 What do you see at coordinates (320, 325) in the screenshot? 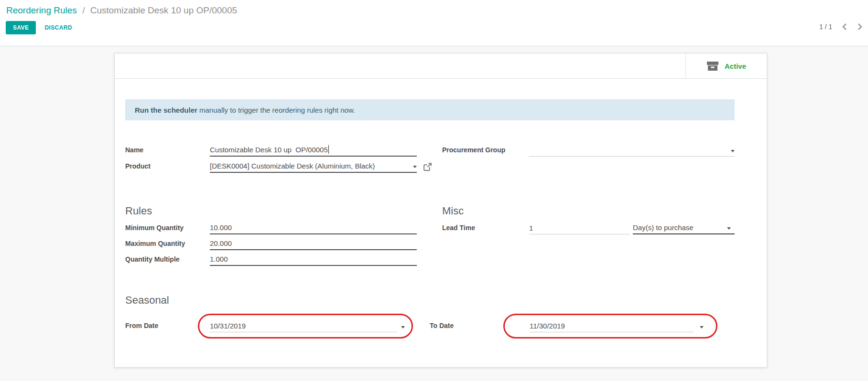
I see `from-date-cell: 10/31/2019` at bounding box center [320, 325].